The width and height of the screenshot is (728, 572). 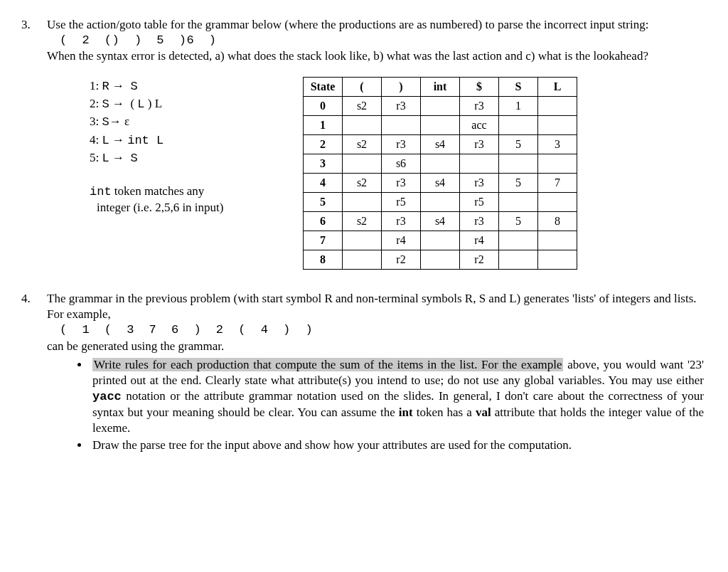 What do you see at coordinates (196, 199) in the screenshot?
I see `q3-note: int token matches any integer (i.e. 2,5,…` at bounding box center [196, 199].